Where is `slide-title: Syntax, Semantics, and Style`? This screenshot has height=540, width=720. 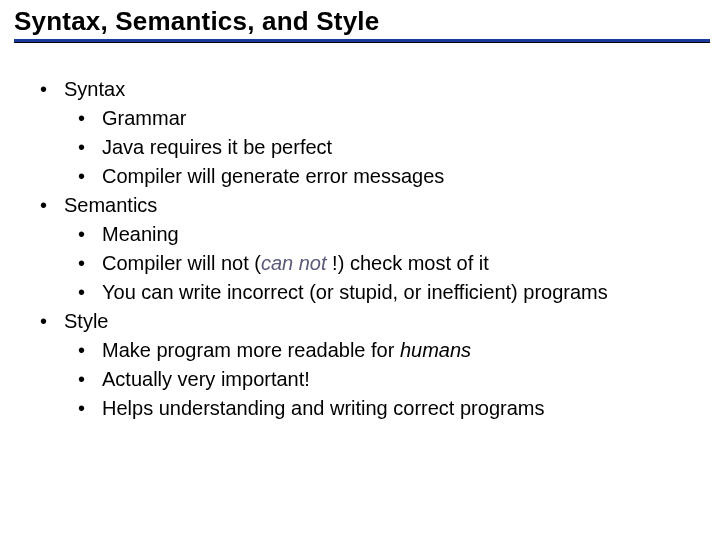 slide-title: Syntax, Semantics, and Style is located at coordinates (362, 22).